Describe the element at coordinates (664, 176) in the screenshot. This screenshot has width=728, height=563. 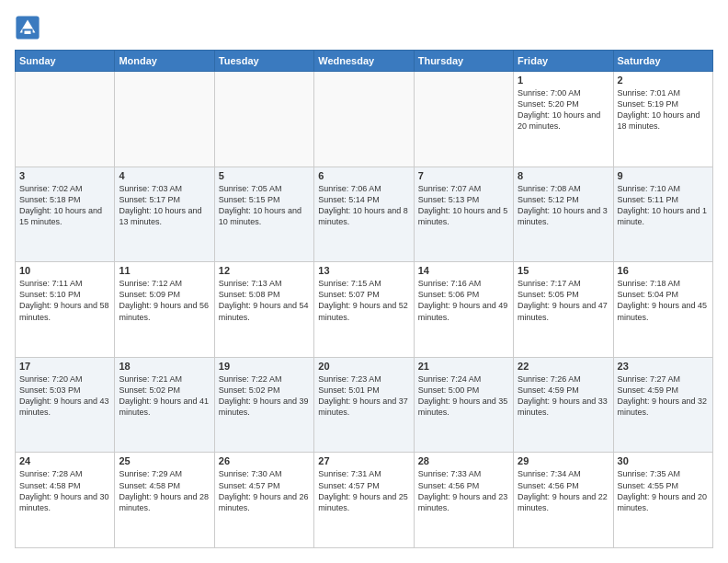
I see `day-number: 9` at that location.